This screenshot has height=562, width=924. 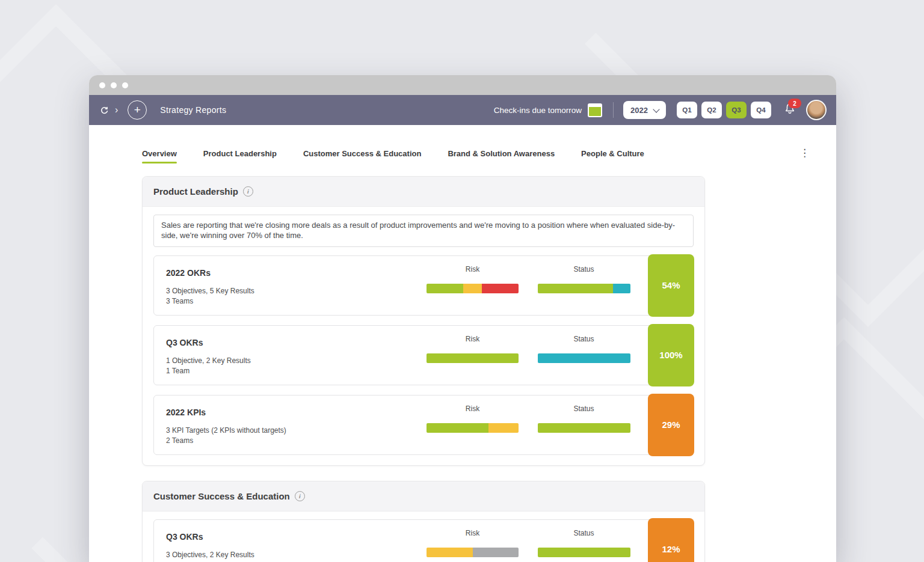 I want to click on year-dropdown: 2022, so click(x=645, y=110).